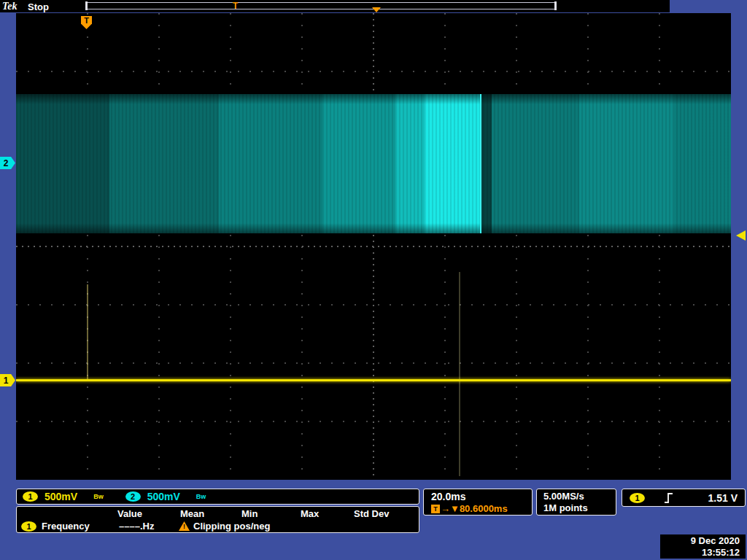  I want to click on meas-ch1-badge: 1, so click(29, 526).